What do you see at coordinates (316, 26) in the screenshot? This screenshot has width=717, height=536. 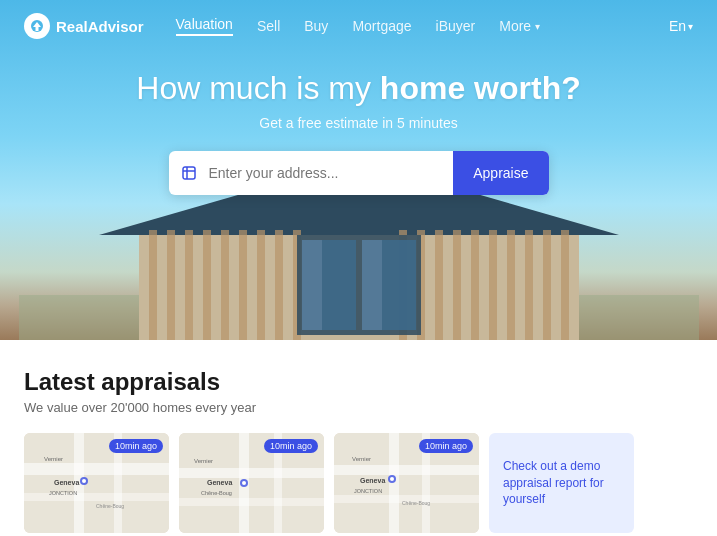 I see `nav-buy: Buy` at bounding box center [316, 26].